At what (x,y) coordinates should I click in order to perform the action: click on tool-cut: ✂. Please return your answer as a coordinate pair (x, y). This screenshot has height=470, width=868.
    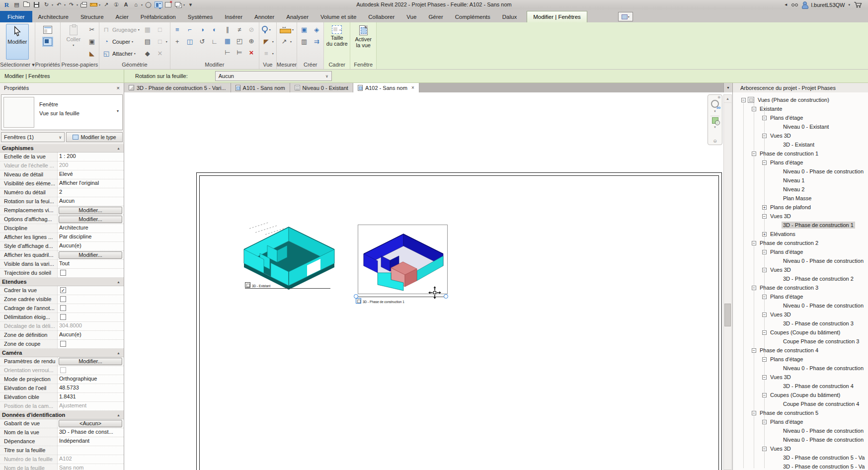
    Looking at the image, I should click on (92, 30).